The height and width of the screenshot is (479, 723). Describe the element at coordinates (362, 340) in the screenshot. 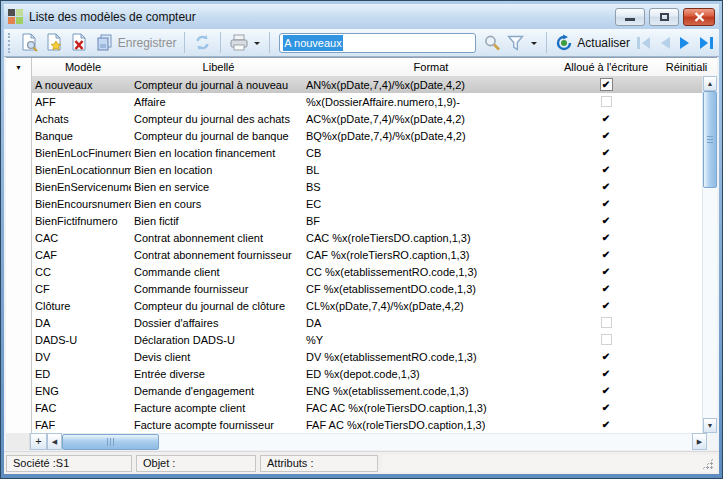

I see `table-row: DADS-U Déclaration DADS-U %Y` at that location.